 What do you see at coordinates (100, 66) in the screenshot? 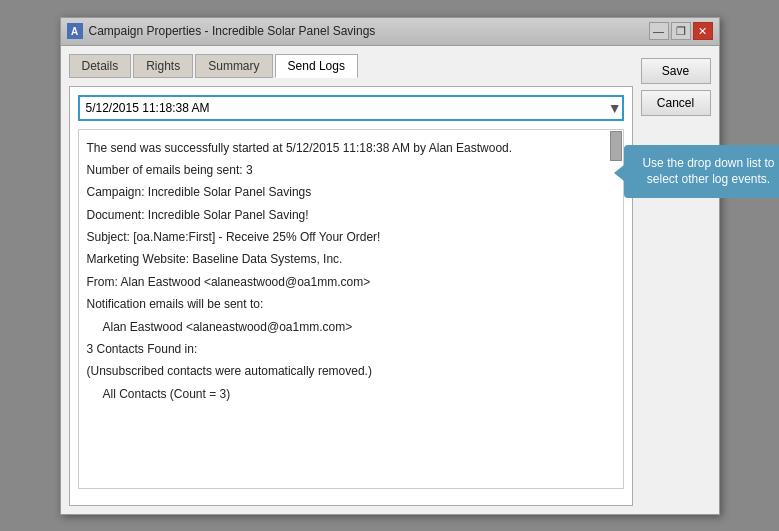
I see `tab-details: Details` at bounding box center [100, 66].